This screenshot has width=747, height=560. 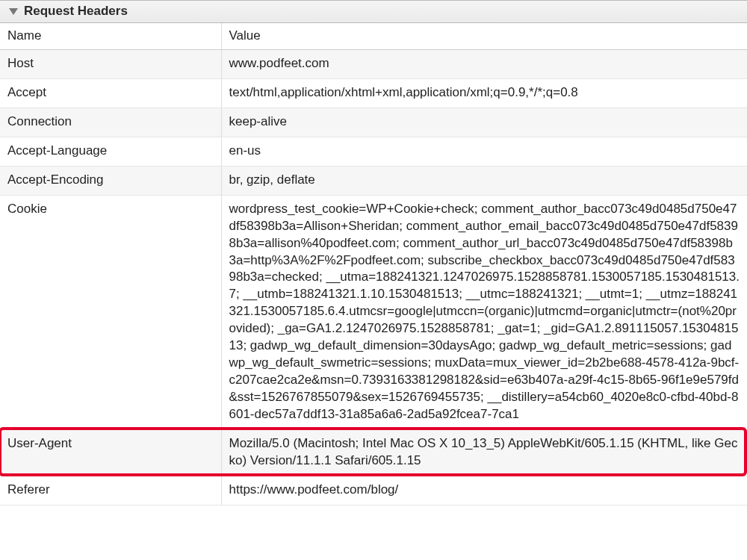 What do you see at coordinates (484, 452) in the screenshot?
I see `header-value-cell: Mozilla/5.0 (Macintosh; Intel Mac OS X 1…` at bounding box center [484, 452].